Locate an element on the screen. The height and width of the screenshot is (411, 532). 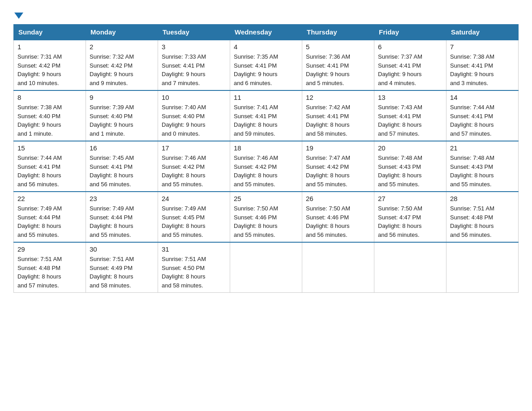
day-number: 10 is located at coordinates (194, 98).